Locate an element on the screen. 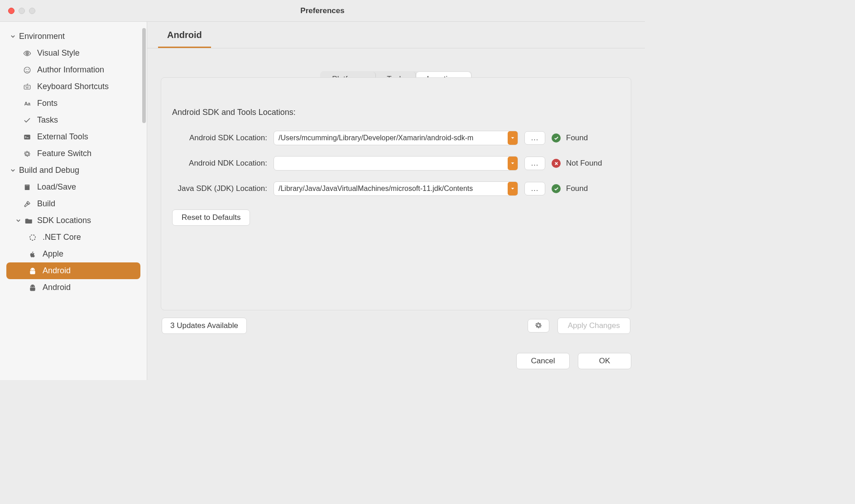 The width and height of the screenshot is (855, 504). android-sdk-input is located at coordinates (396, 138).